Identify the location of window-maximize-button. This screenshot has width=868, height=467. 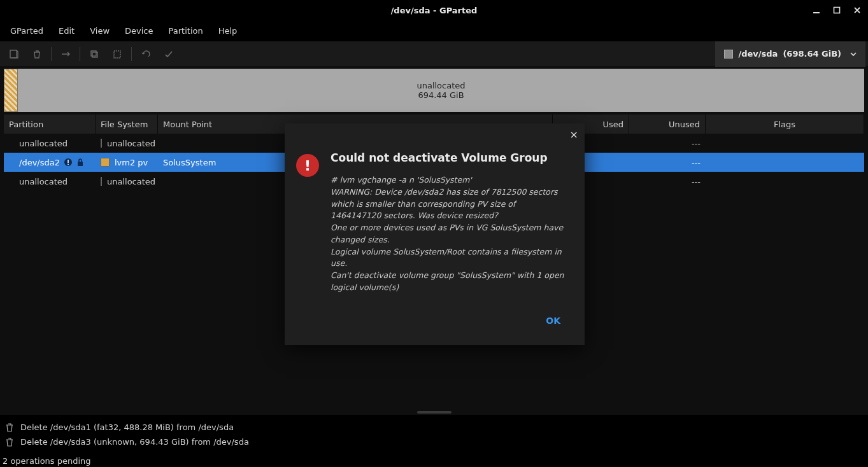
(837, 10).